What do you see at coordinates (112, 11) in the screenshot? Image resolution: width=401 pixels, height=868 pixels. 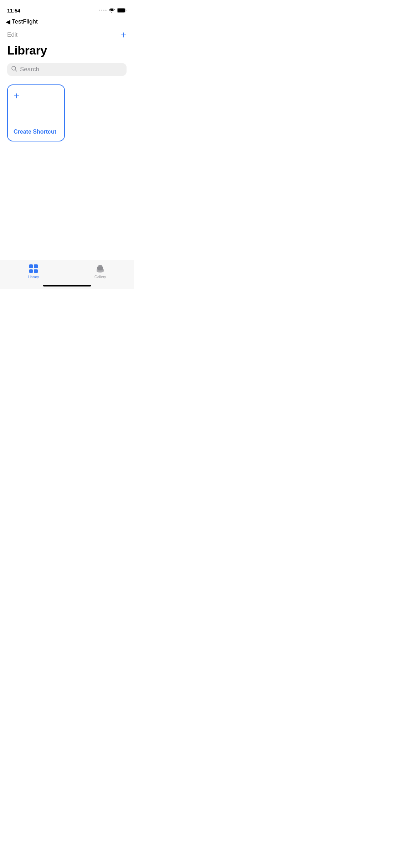 I see `wifi-icon` at bounding box center [112, 11].